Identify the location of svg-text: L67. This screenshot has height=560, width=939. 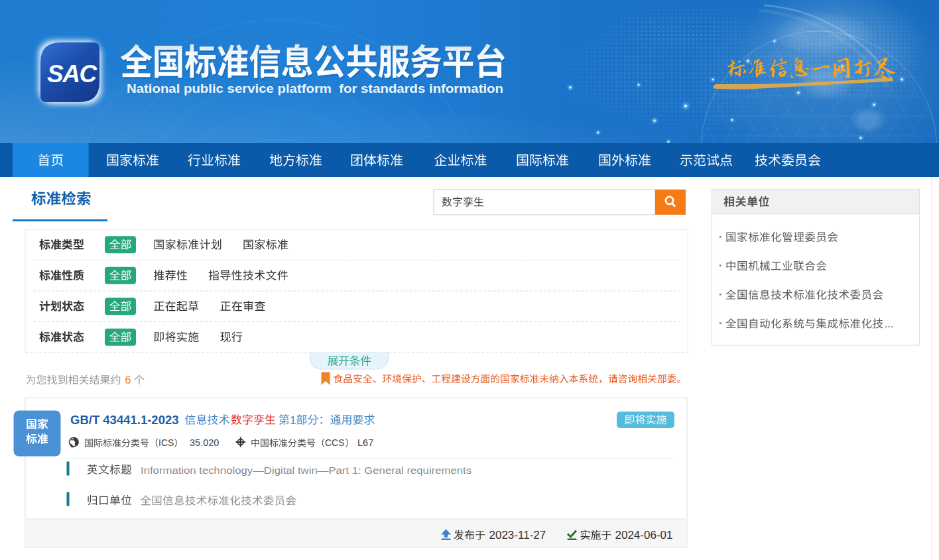
(365, 443).